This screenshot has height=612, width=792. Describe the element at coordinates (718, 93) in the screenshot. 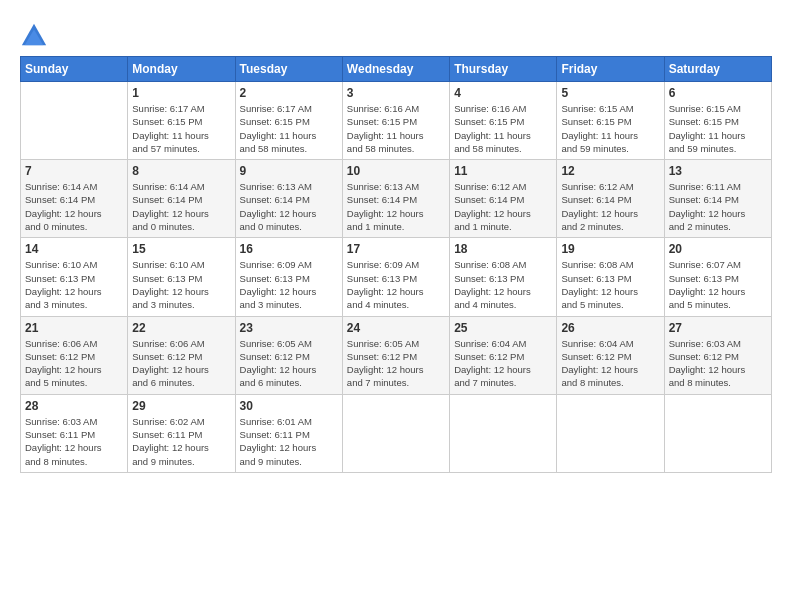

I see `day-number: 6` at that location.